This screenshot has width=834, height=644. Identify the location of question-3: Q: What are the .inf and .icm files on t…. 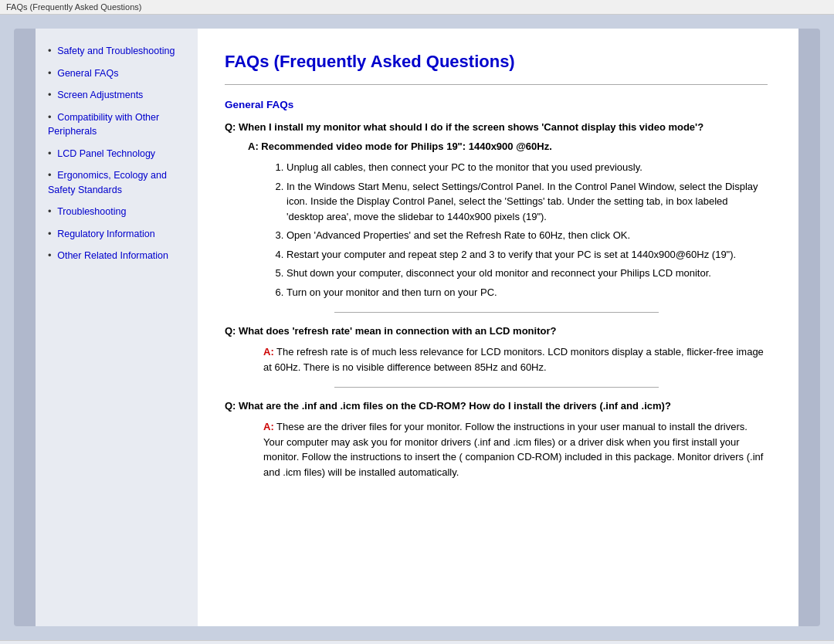
(496, 406).